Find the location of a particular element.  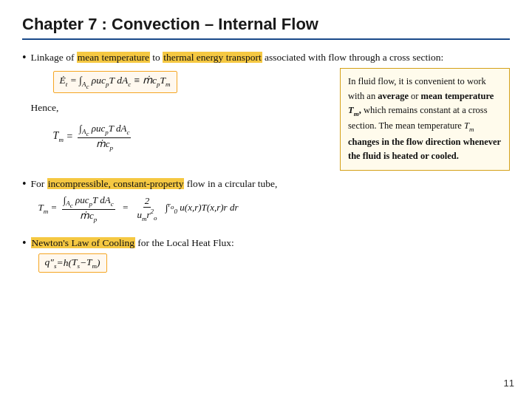

energy-lhs: Ėt = ∫Ac ρucpT dAc ≡ ṁcpTm is located at coordinates (115, 81).